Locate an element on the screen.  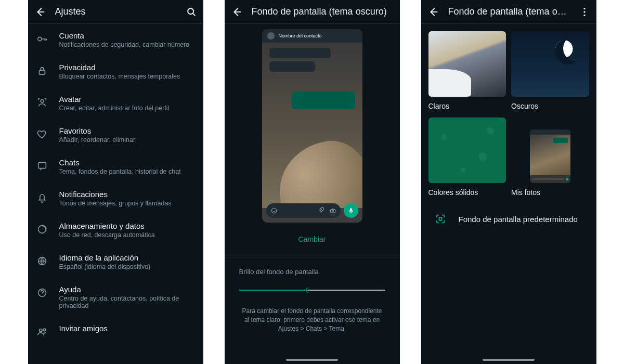
slider-fill is located at coordinates (274, 290).